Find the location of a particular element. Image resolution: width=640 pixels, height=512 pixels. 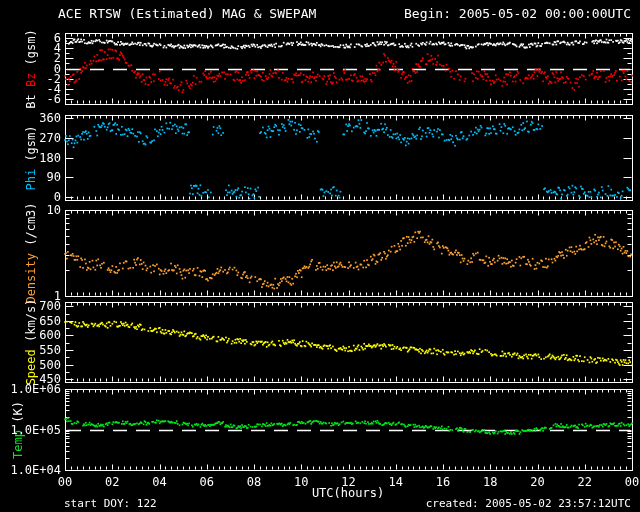

y-axis-label-speed: Speed (km/s) is located at coordinates (31, 342).